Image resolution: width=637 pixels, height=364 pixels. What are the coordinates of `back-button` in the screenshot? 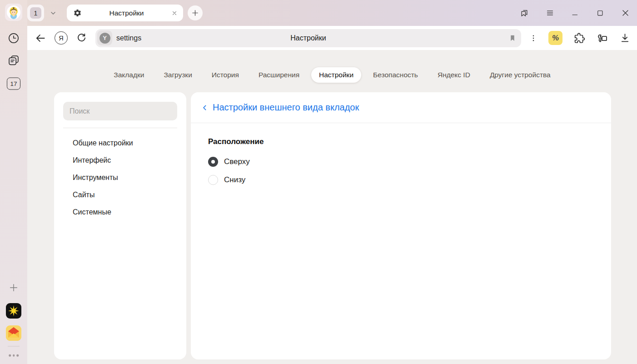 It's located at (40, 38).